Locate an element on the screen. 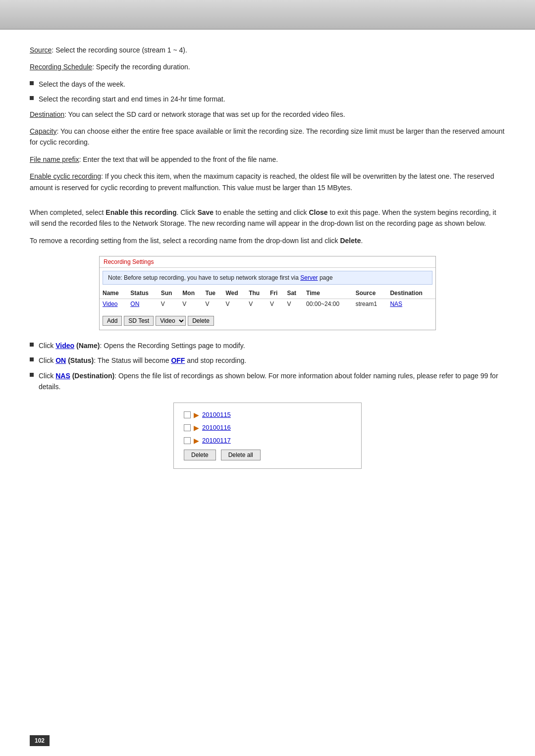 The height and width of the screenshot is (756, 535). para7-bold1: Enable this recording is located at coordinates (141, 212).